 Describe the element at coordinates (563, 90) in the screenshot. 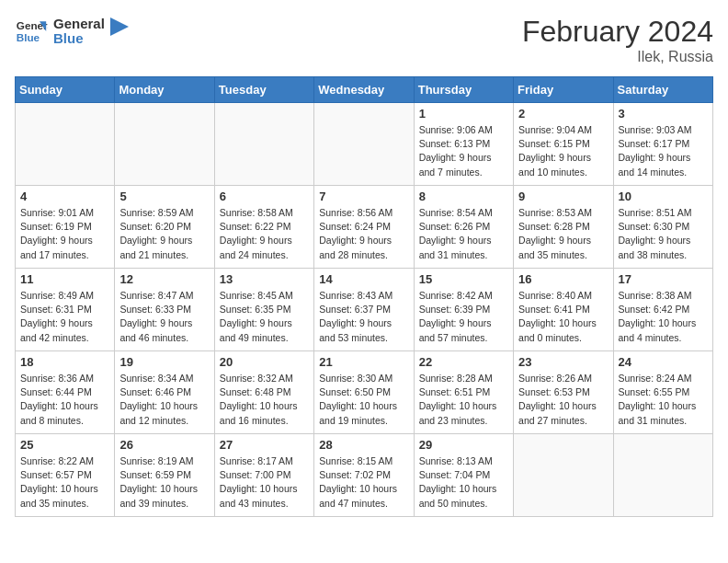

I see `weekday-header-friday: Friday` at that location.